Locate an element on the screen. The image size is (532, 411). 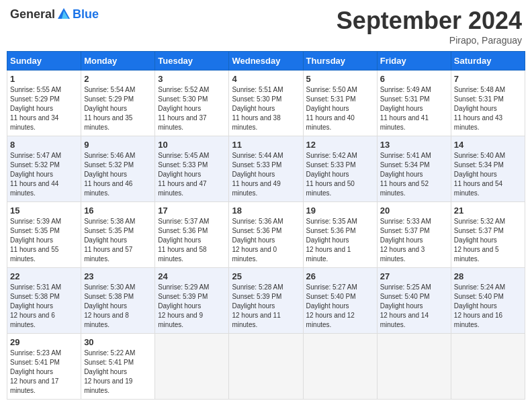
logo-icon is located at coordinates (64, 14).